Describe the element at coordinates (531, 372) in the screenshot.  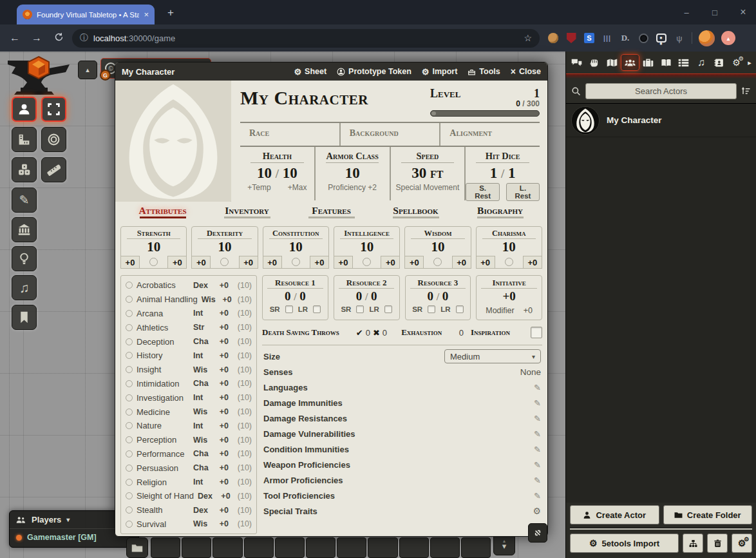
I see `senses-value: None` at that location.